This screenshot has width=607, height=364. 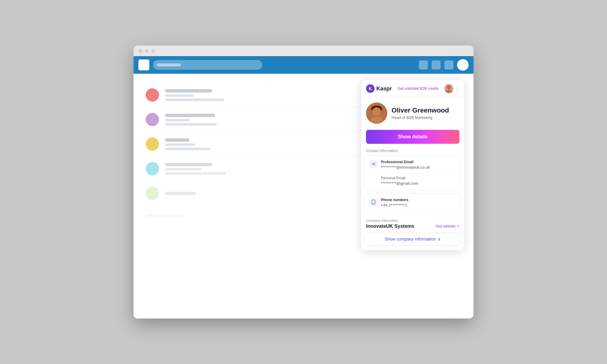 What do you see at coordinates (444, 65) in the screenshot?
I see `nav-icons` at bounding box center [444, 65].